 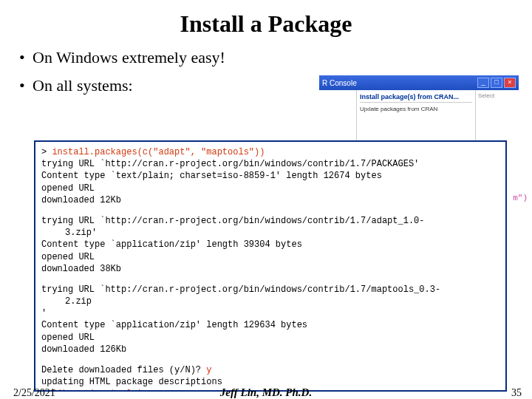 I want to click on maximize-icon: □, so click(x=497, y=83).